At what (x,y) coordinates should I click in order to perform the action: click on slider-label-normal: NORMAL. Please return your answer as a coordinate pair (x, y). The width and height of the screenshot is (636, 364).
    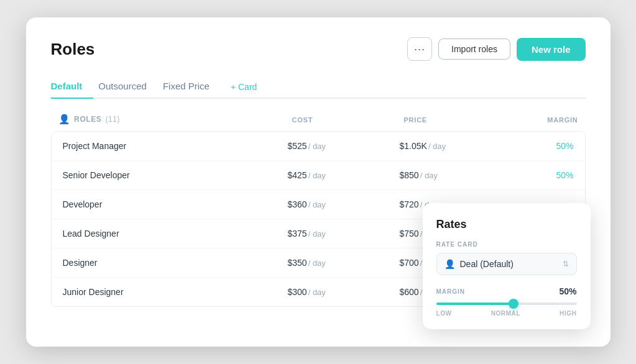
    Looking at the image, I should click on (506, 313).